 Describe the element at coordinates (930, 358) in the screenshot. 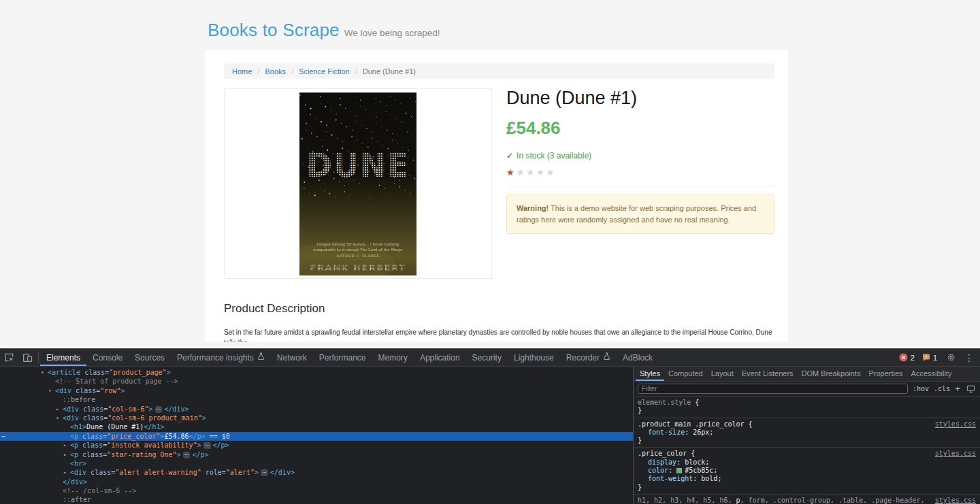

I see `issues-badge: 1` at that location.